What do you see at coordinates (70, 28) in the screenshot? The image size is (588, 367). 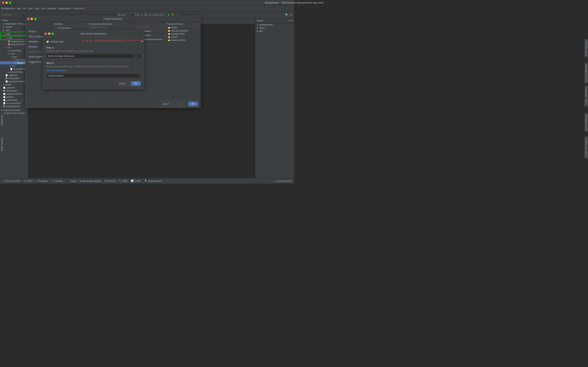 I see `ps-module-all: ⬡ <All Modules>` at bounding box center [70, 28].